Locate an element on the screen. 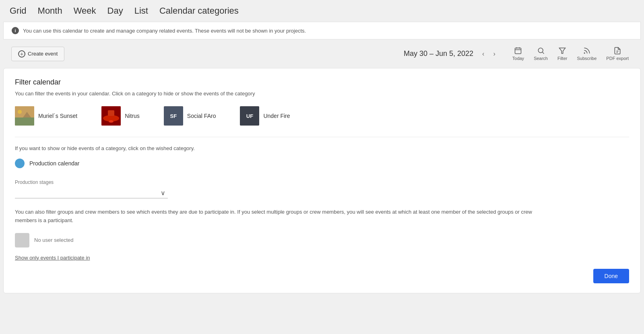  category-item-under-fire: UF Under Fire is located at coordinates (265, 116).